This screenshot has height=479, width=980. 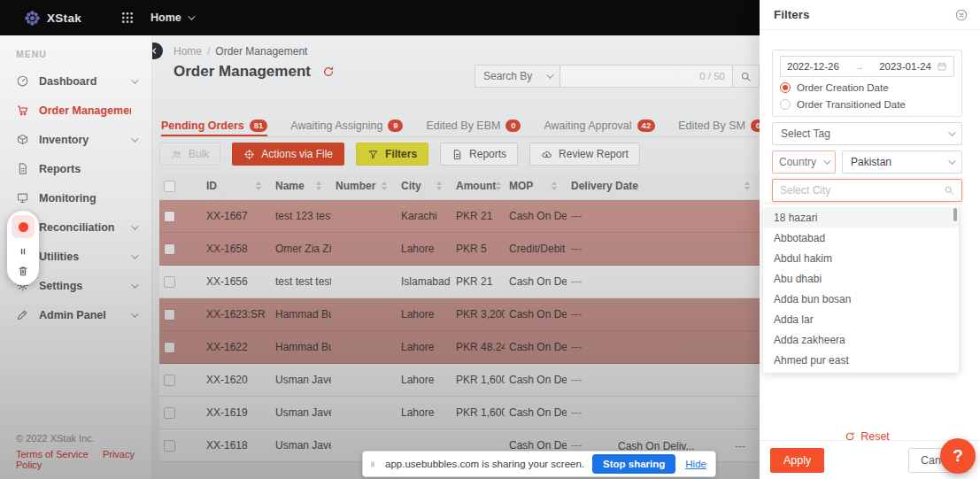 I want to click on drag-handle-icon, so click(x=373, y=464).